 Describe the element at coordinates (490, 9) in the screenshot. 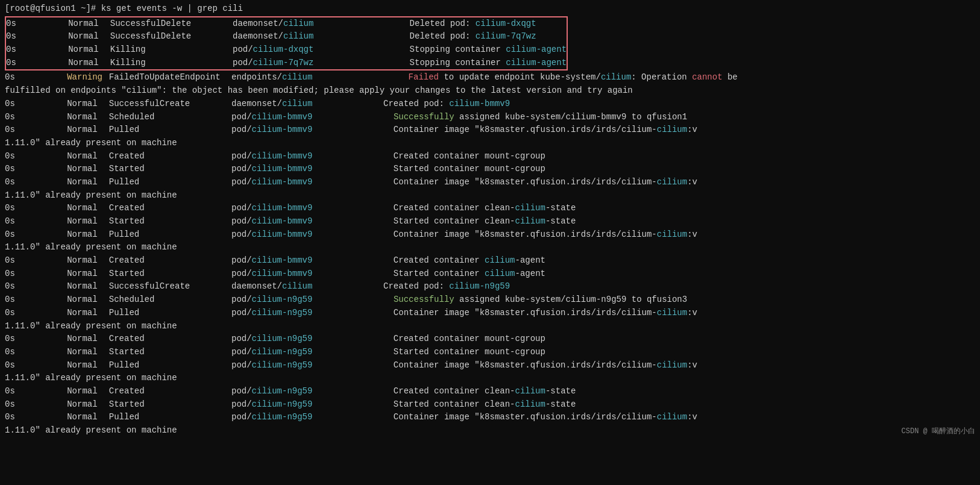

I see `command-line: [root@qfusion1 ~]# ks get events -w | gr…` at that location.